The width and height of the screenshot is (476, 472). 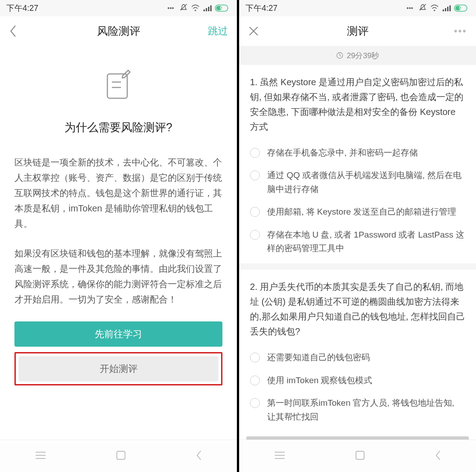 What do you see at coordinates (357, 153) in the screenshot?
I see `option-row: 存储在手机备忘录中, 并和密码一起存储` at bounding box center [357, 153].